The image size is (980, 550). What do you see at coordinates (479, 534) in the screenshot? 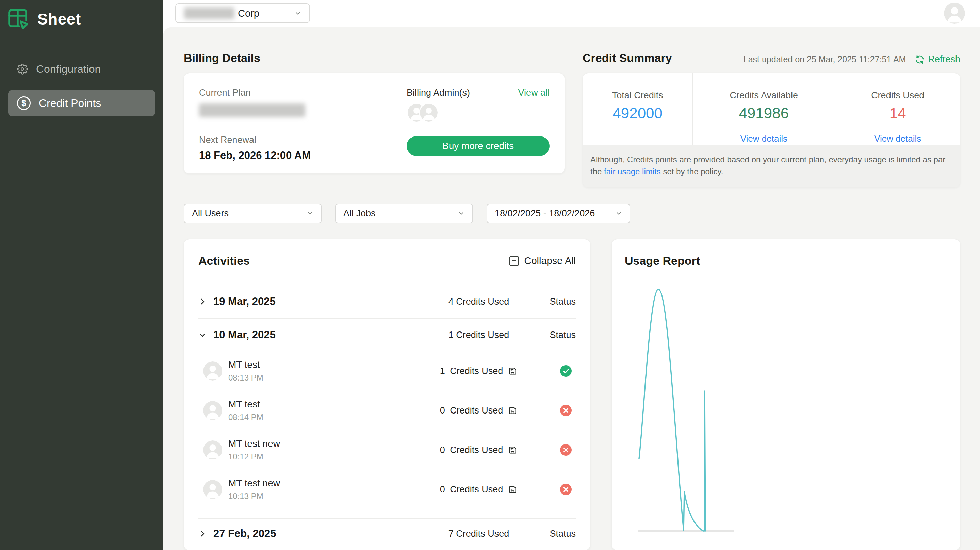
I see `group-credits-used: 7 Credits Used` at bounding box center [479, 534].